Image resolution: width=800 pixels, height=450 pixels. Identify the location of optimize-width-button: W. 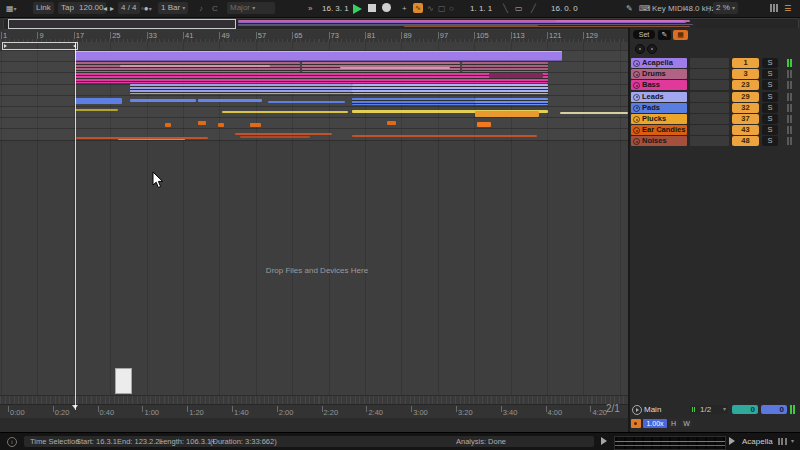
(686, 424).